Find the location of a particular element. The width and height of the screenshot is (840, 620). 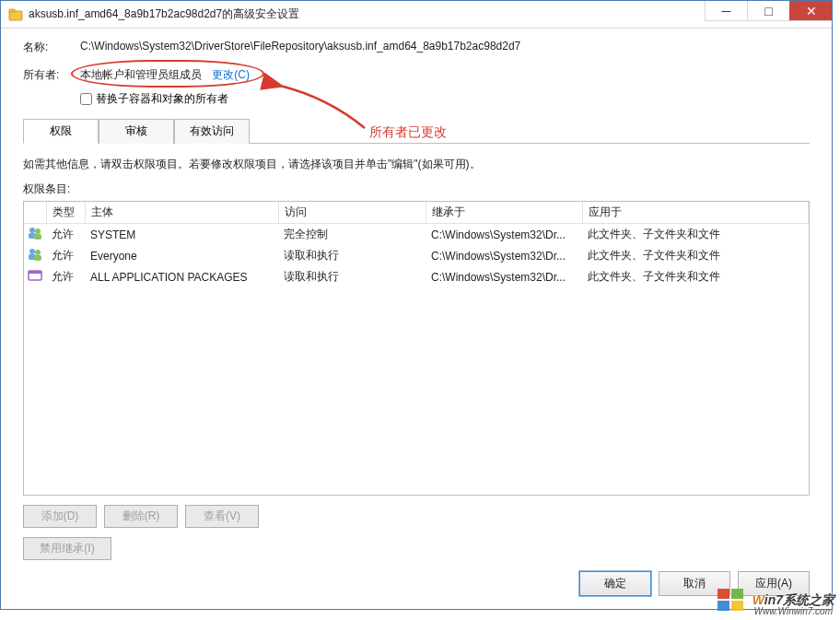

permissions-table: 类型 主体 访问 继承于 应用于 允许SYSTEM完全控制C:\Windows\… is located at coordinates (416, 245).